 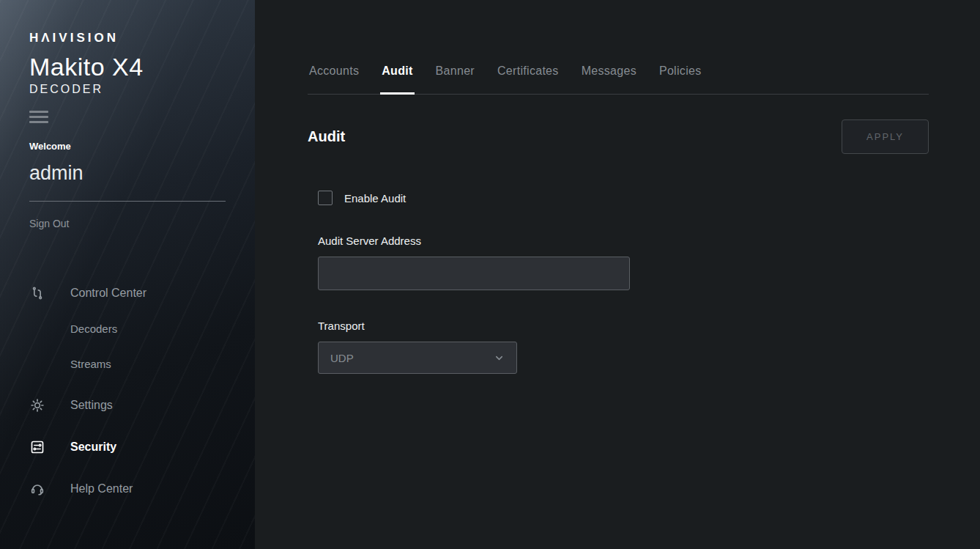 What do you see at coordinates (334, 79) in the screenshot?
I see `tab-accounts: Accounts` at bounding box center [334, 79].